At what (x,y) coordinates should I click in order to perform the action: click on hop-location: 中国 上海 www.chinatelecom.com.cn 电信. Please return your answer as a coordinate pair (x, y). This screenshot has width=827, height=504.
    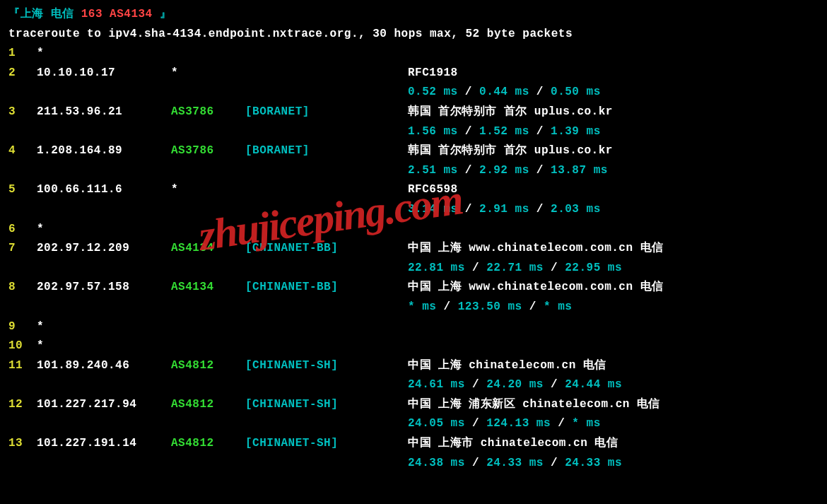
    Looking at the image, I should click on (614, 249).